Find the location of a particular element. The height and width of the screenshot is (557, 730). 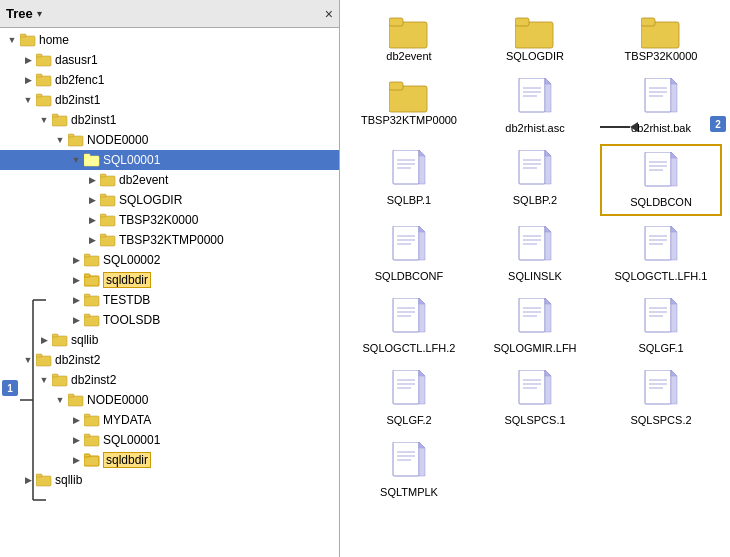

tree-node-sqldbdir1: ▶ sqldbdir is located at coordinates (170, 280).